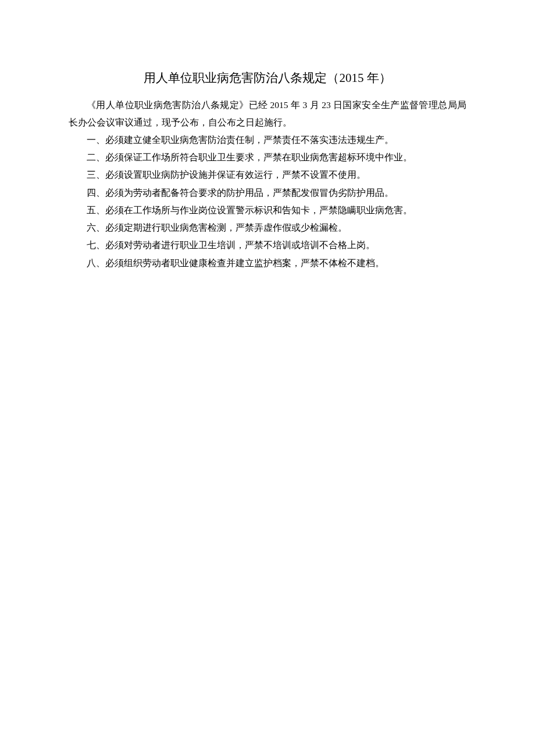 The image size is (535, 756). What do you see at coordinates (268, 210) in the screenshot?
I see `regulation-item: 五、必须在工作场所与作业岗位设置警示标识和告知卡，严禁隐瞒职业病危害。` at bounding box center [268, 210].